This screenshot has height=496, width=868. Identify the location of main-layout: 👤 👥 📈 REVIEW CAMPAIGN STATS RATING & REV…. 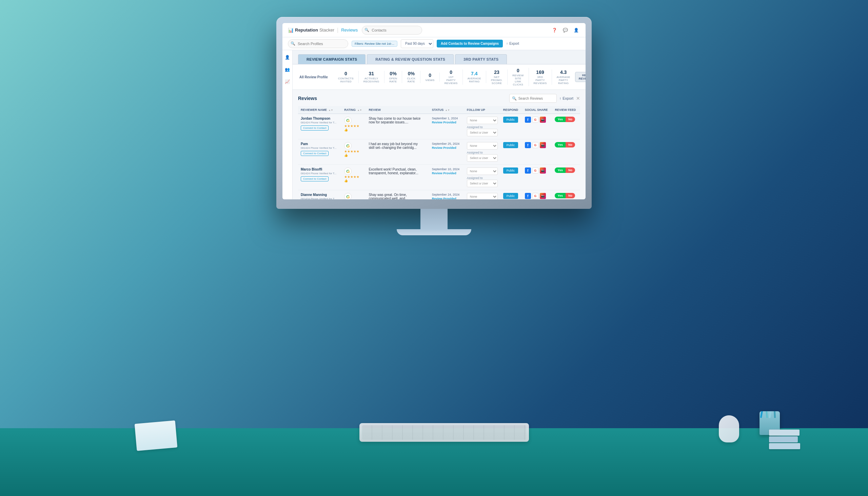
(434, 125).